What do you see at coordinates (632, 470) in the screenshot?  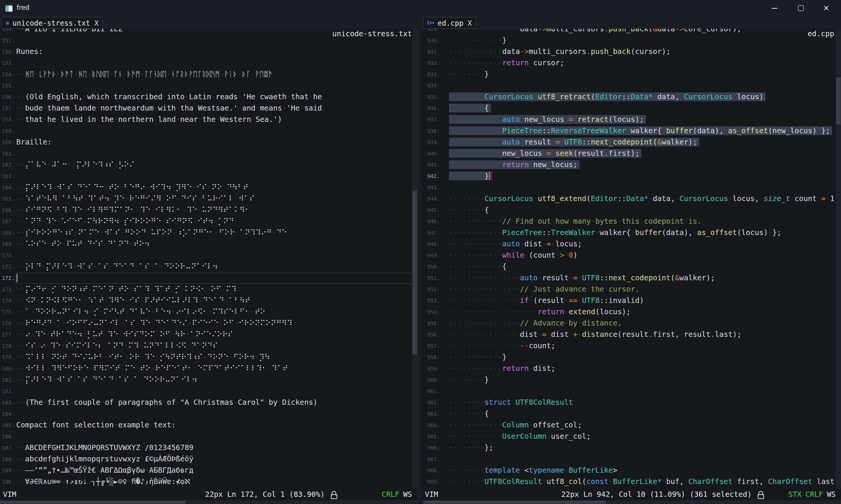 I see `code-line: 968.········template·<typename·BufferLik…` at bounding box center [632, 470].